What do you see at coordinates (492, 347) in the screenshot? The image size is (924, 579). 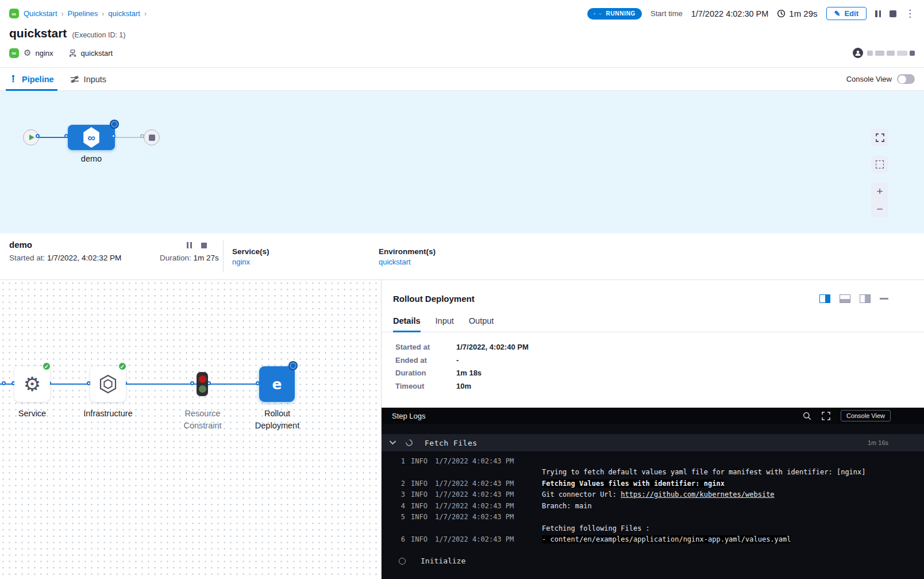 I see `detail-value: 1/7/2022, 4:02:40 PM` at bounding box center [492, 347].